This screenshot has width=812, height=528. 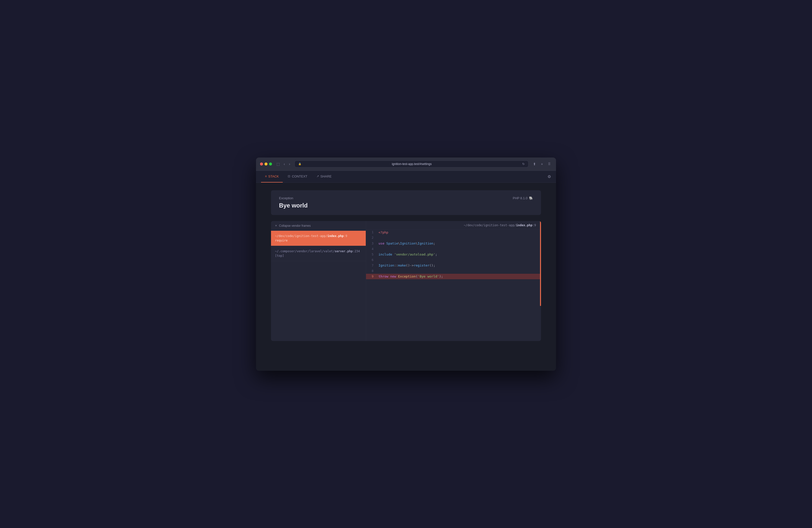 I want to click on frame-2-line: :234, so click(x=356, y=251).